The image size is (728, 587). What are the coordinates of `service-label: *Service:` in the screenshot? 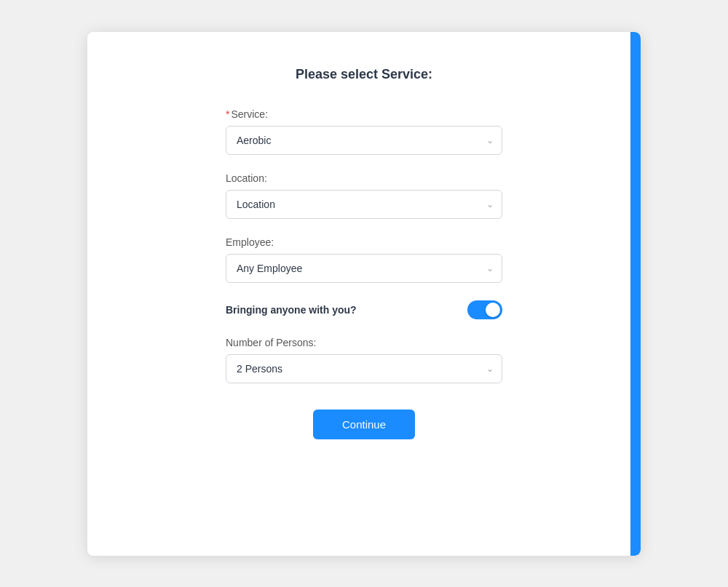 It's located at (364, 114).